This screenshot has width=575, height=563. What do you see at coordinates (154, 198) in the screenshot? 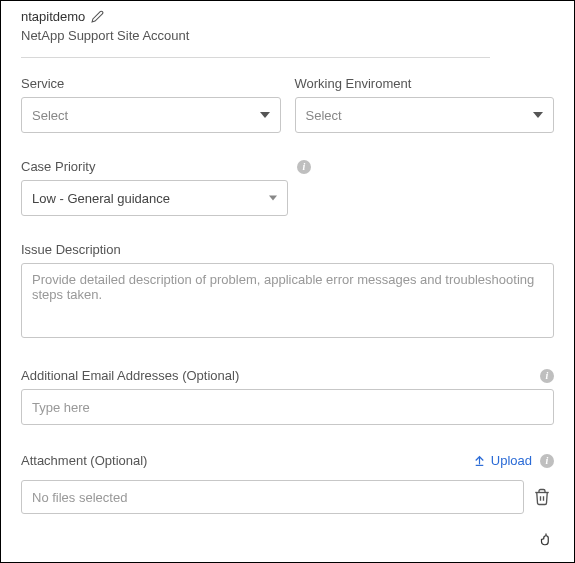
I see `priority-select: Low - General guidance` at bounding box center [154, 198].